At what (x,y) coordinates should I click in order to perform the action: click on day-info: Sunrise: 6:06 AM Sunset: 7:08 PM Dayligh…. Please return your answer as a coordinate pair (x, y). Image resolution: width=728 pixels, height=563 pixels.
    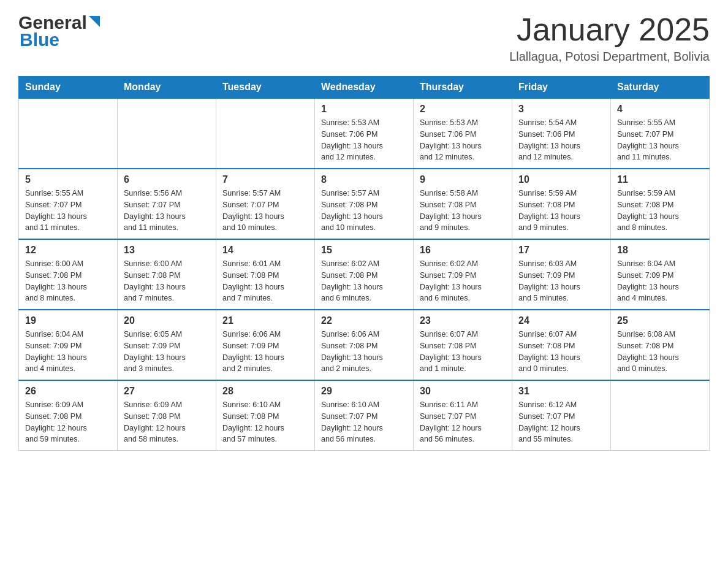
    Looking at the image, I should click on (364, 352).